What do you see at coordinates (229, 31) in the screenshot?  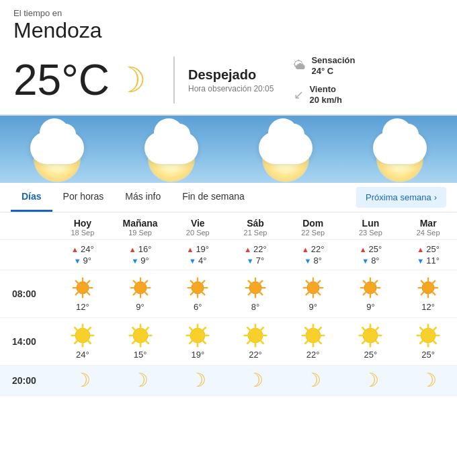 I see `city-name: Mendoza` at bounding box center [229, 31].